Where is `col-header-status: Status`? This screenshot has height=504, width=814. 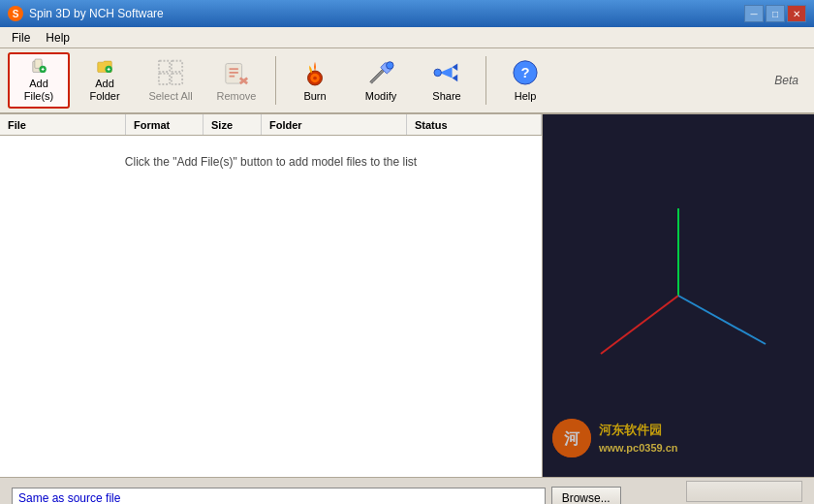 col-header-status: Status is located at coordinates (475, 124).